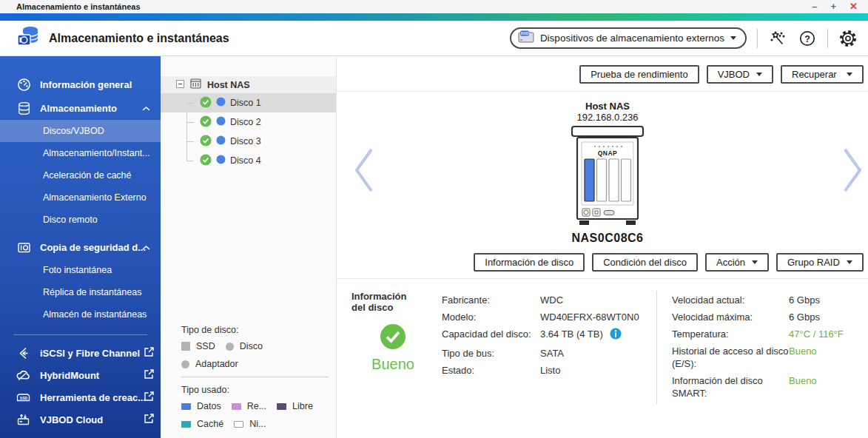 This screenshot has height=438, width=868. Describe the element at coordinates (186, 346) in the screenshot. I see `ssd-swatch` at that location.